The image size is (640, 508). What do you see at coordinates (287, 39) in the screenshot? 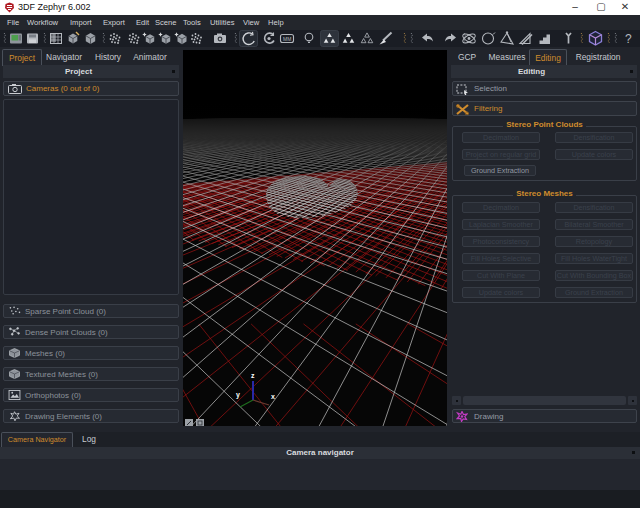
I see `svg-text: MM` at bounding box center [287, 39].